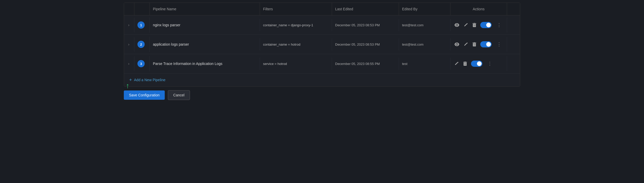 This screenshot has width=644, height=183. Describe the element at coordinates (479, 9) in the screenshot. I see `col-actions: Actions` at that location.